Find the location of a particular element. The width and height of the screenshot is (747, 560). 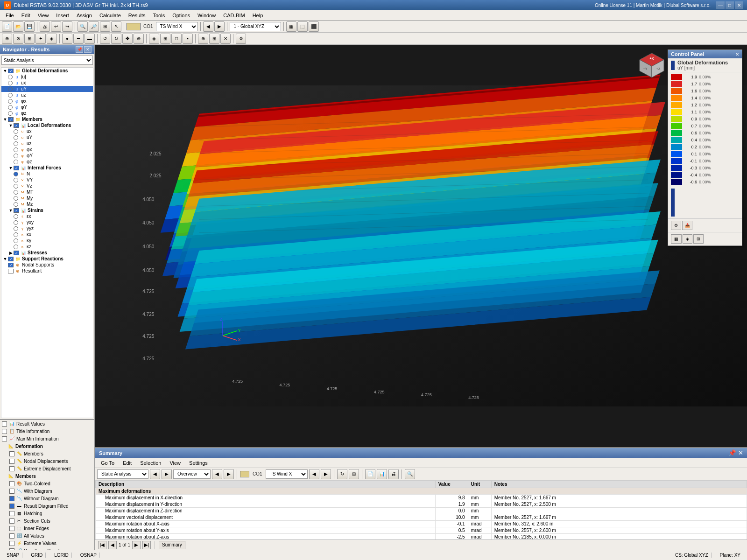

cp-bottom-btn-1: ▦ is located at coordinates (676, 239).